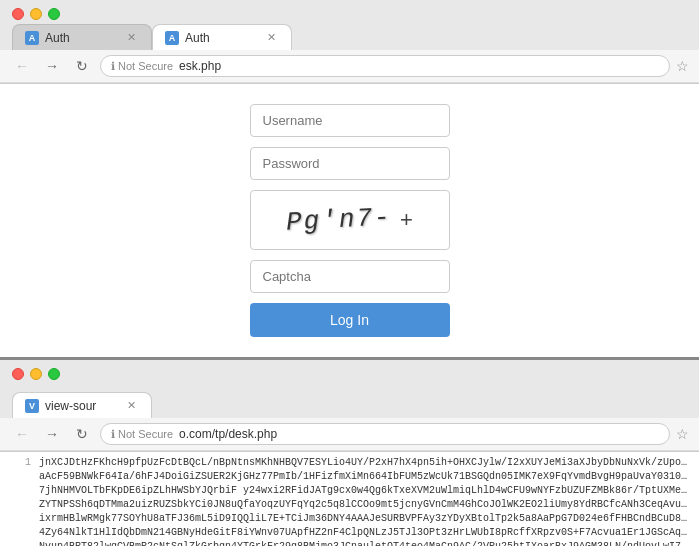 The height and width of the screenshot is (546, 699). Describe the element at coordinates (54, 14) in the screenshot. I see `traffic-light-green` at that location.